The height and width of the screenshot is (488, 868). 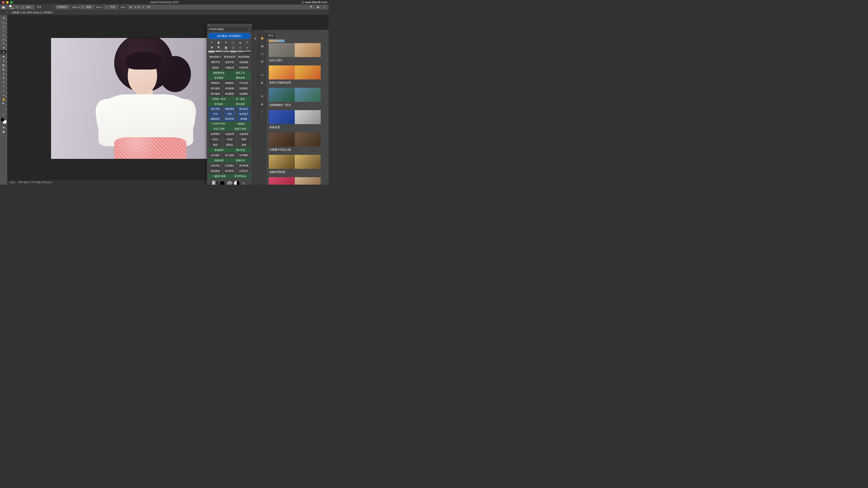 What do you see at coordinates (233, 42) in the screenshot?
I see `dr5-tool-marquee-icon: ▢` at bounding box center [233, 42].